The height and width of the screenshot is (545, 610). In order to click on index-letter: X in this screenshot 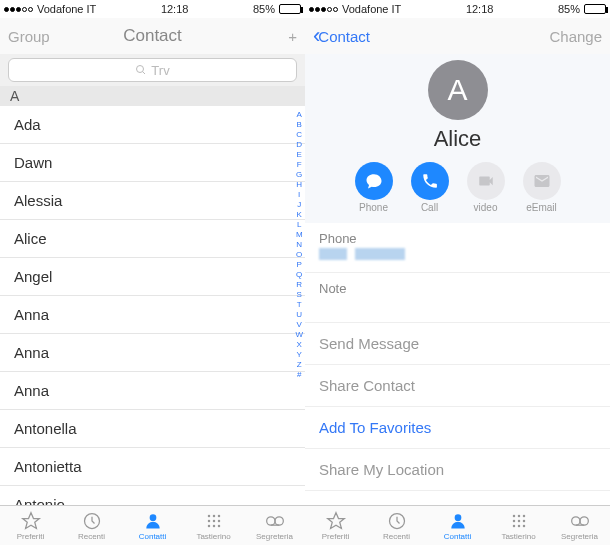, I will do `click(299, 345)`.